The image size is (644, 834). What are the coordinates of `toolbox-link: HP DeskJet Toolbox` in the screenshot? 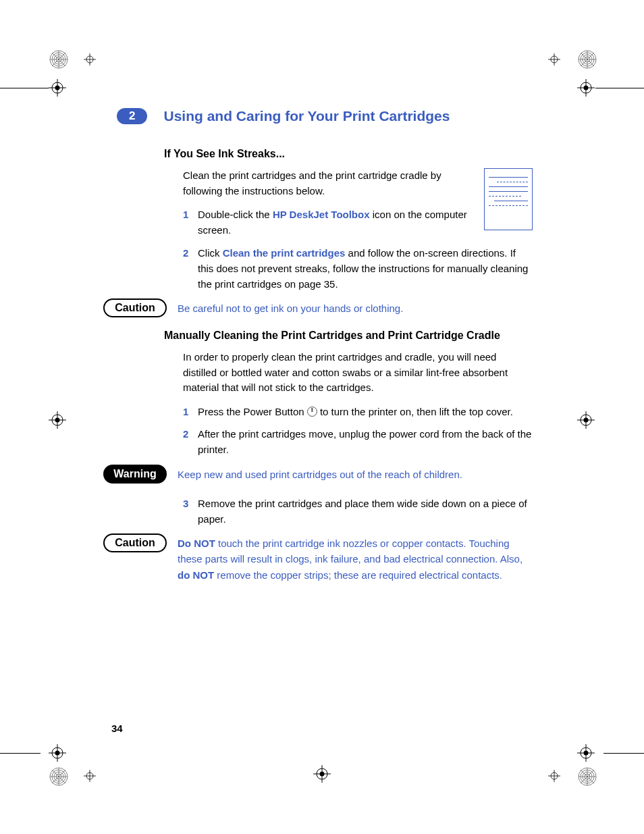 It's located at (321, 215).